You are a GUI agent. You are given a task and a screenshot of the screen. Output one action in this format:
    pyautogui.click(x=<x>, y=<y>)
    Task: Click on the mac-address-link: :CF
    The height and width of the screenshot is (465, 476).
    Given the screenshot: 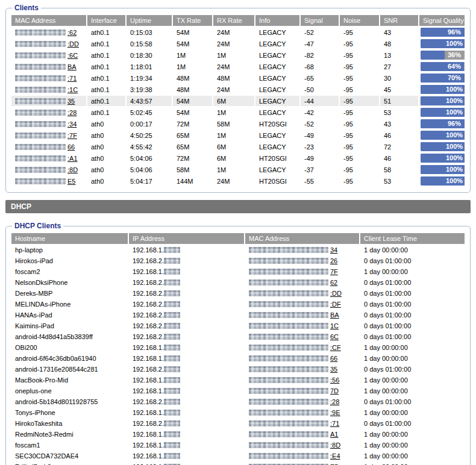 What is the action you would take?
    pyautogui.click(x=336, y=348)
    